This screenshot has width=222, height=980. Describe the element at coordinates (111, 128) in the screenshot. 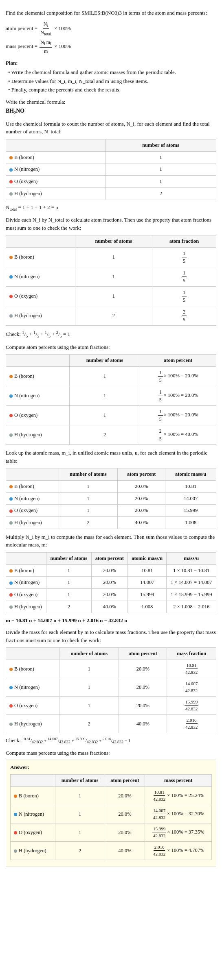

I see `count-text: Use the chemical formula to count the nu…` at that location.